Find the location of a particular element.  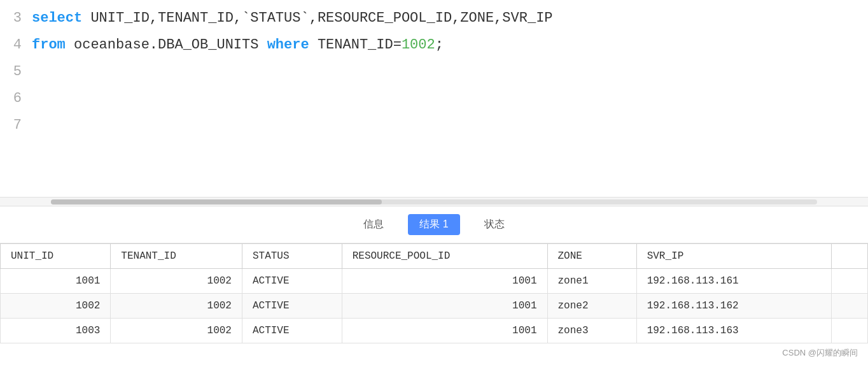

keyword-from: from is located at coordinates (48, 45).